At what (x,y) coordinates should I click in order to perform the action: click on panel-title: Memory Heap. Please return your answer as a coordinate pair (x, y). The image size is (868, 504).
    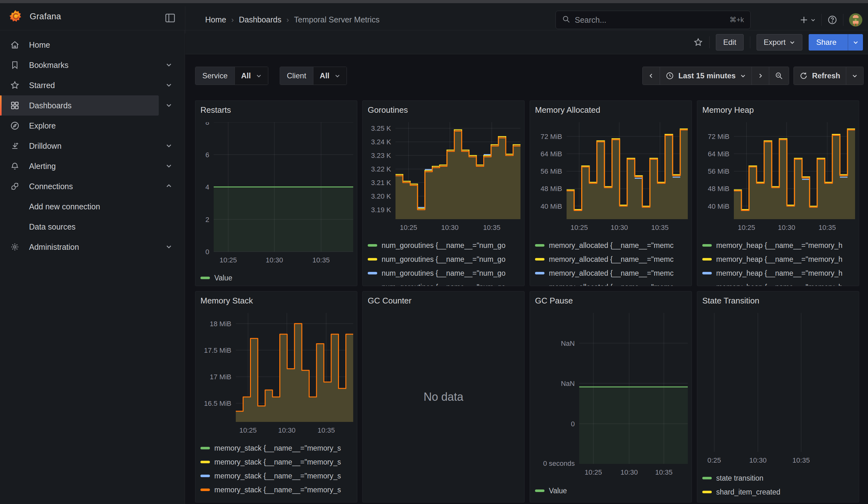
    Looking at the image, I should click on (778, 110).